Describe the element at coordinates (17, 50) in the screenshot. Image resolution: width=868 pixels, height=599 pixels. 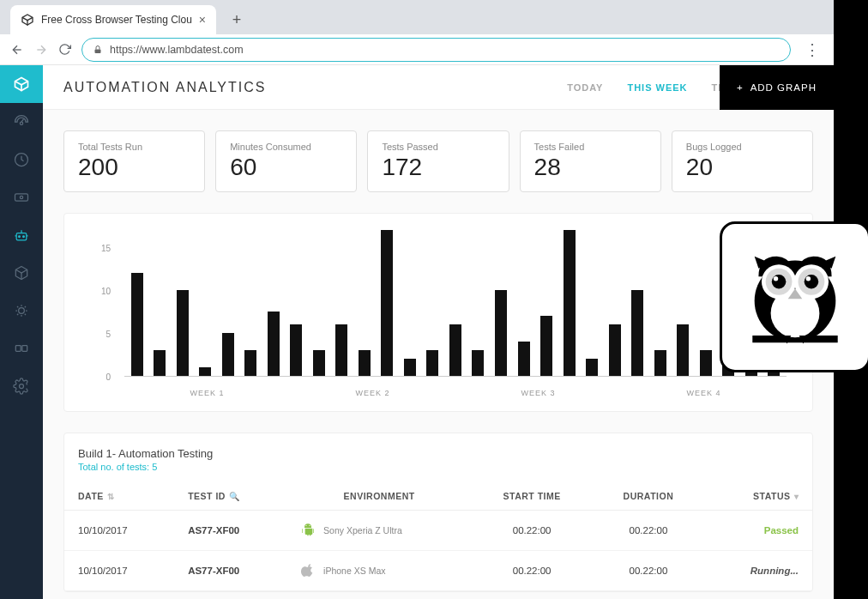
I see `back-button` at that location.